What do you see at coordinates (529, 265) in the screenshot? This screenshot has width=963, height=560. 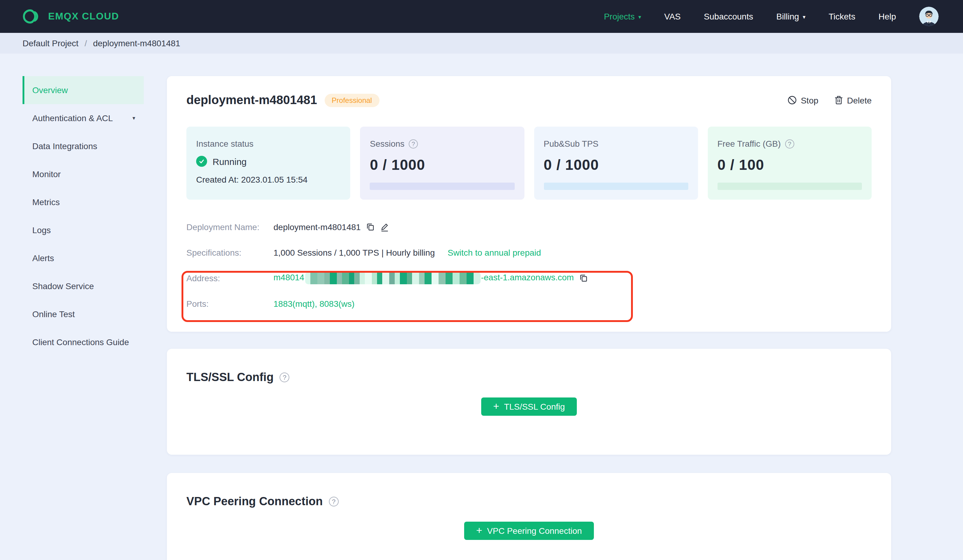 I see `deployment-details: Deployment Name: deployment-m4801481` at bounding box center [529, 265].